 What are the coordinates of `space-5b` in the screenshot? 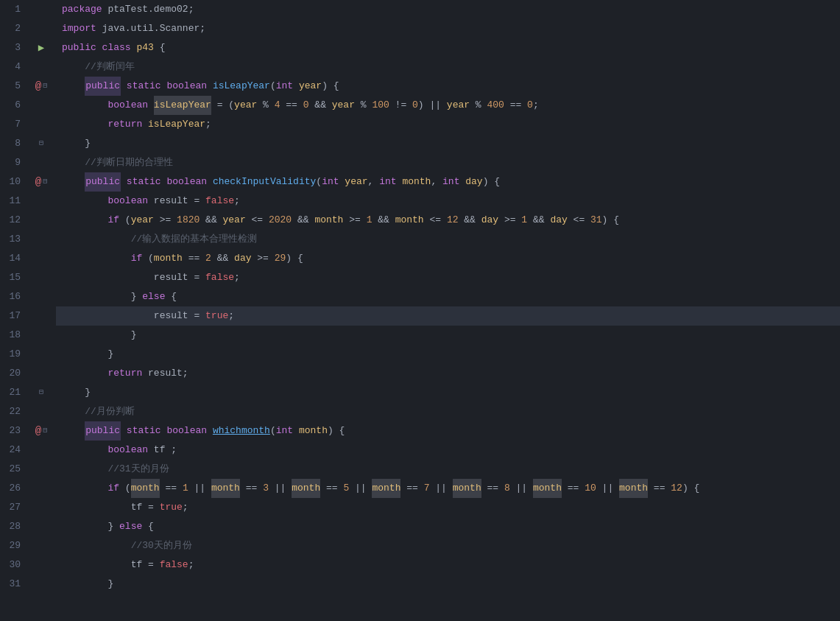 It's located at (164, 86).